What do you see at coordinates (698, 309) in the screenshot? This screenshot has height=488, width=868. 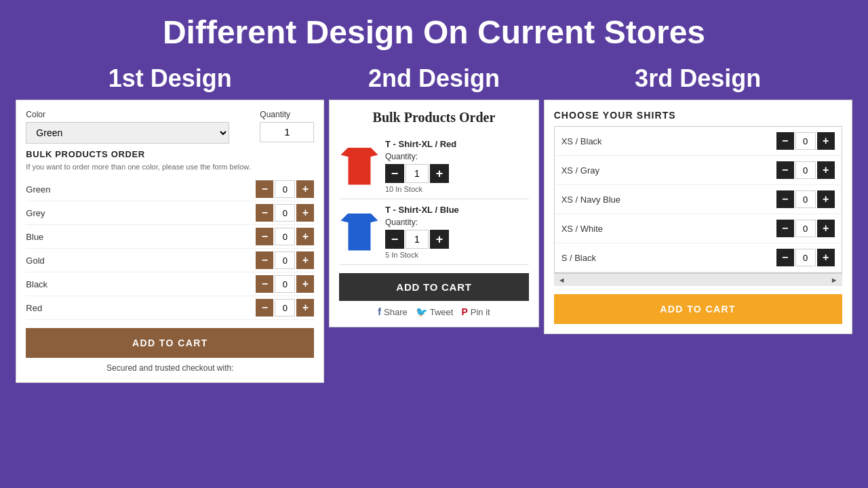 I see `add-to-cart-button-3: ADD TO CART` at bounding box center [698, 309].